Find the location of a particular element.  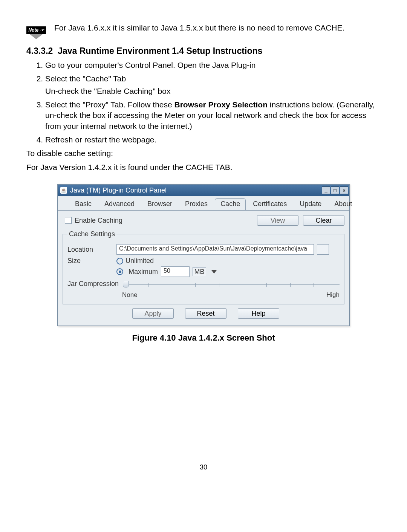

step-4: Refresh or restart the webpage. is located at coordinates (213, 140).